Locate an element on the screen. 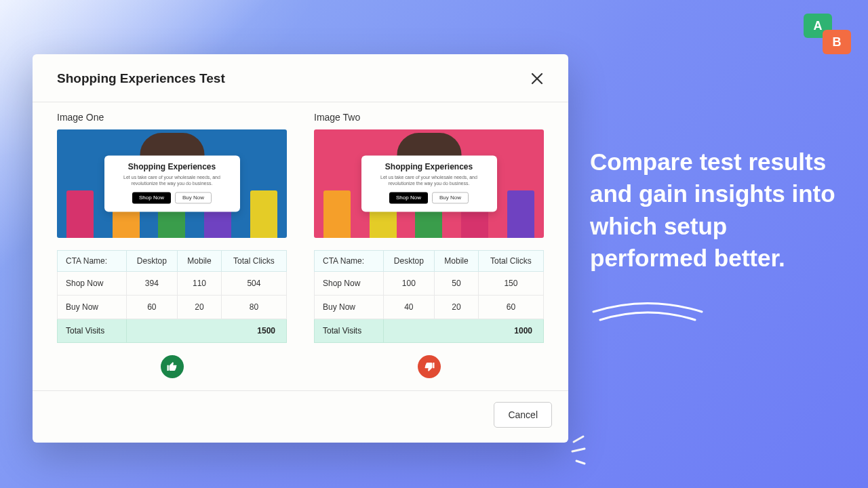 This screenshot has width=868, height=488. thumbs-down-icon is located at coordinates (429, 367).